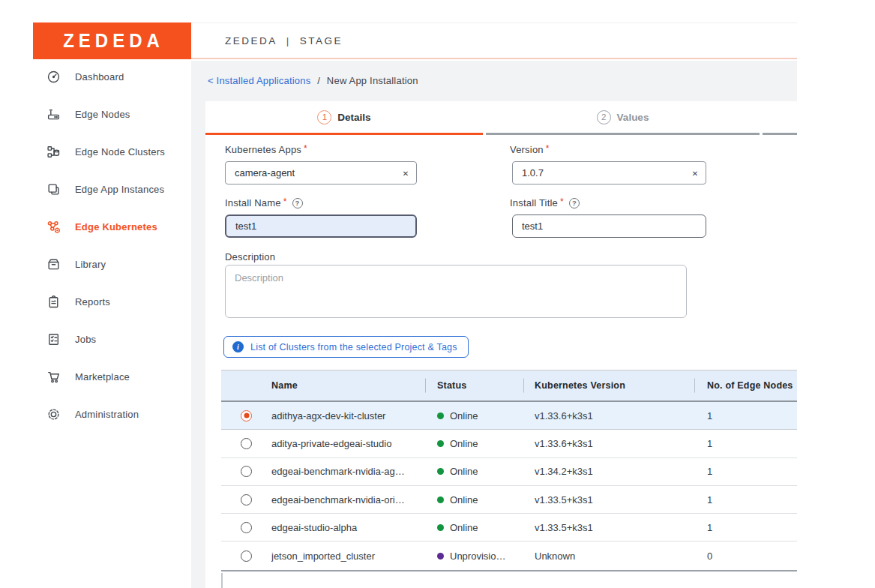 Image resolution: width=875 pixels, height=588 pixels. I want to click on clear-version-icon: ✕, so click(695, 173).